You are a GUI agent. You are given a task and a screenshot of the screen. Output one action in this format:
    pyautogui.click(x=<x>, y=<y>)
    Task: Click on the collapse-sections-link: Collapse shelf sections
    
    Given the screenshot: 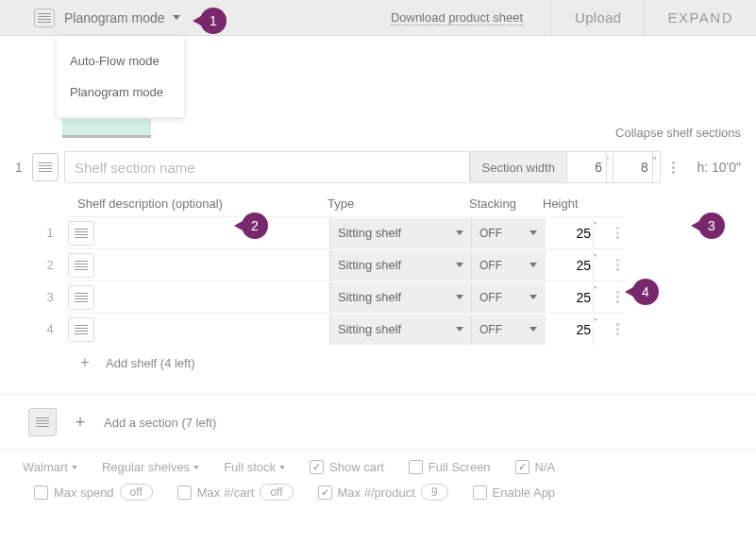 What is the action you would take?
    pyautogui.click(x=678, y=132)
    